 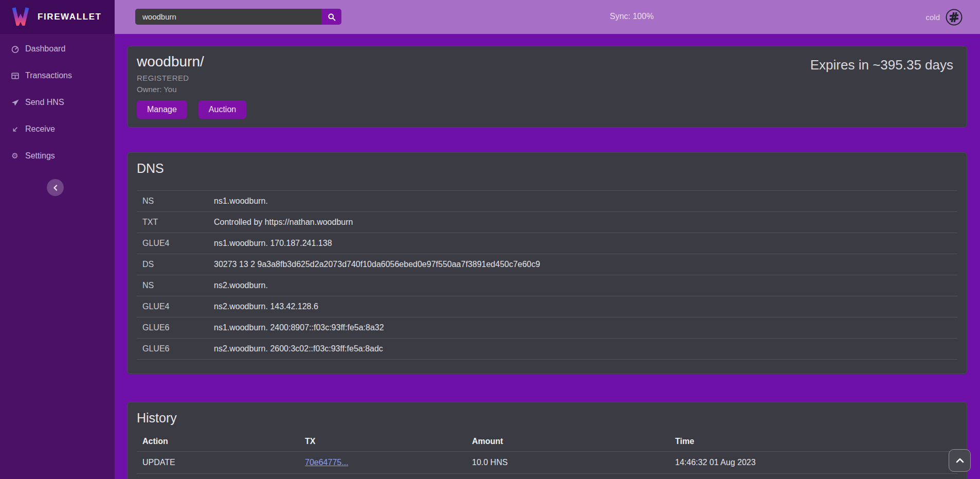 I want to click on history-row: UPDATE 70e64775... 10.0 HNS 14:46:32 01 …, so click(x=547, y=462).